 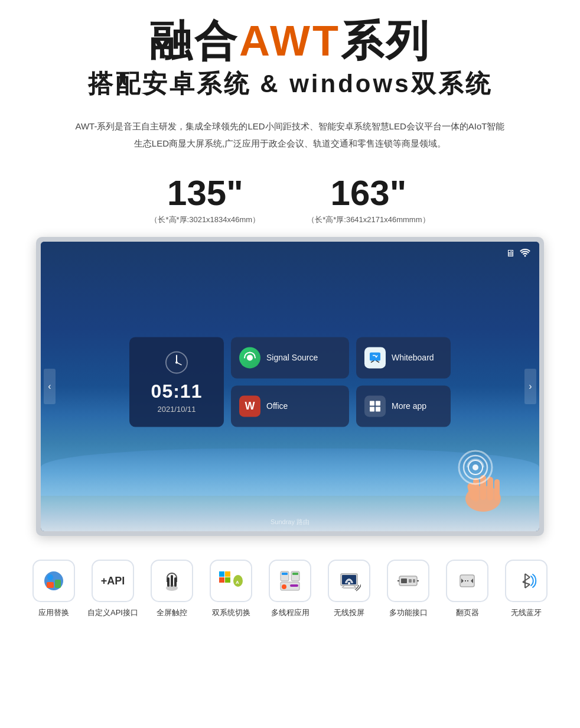 I want to click on size-number-2: 163", so click(x=369, y=193).